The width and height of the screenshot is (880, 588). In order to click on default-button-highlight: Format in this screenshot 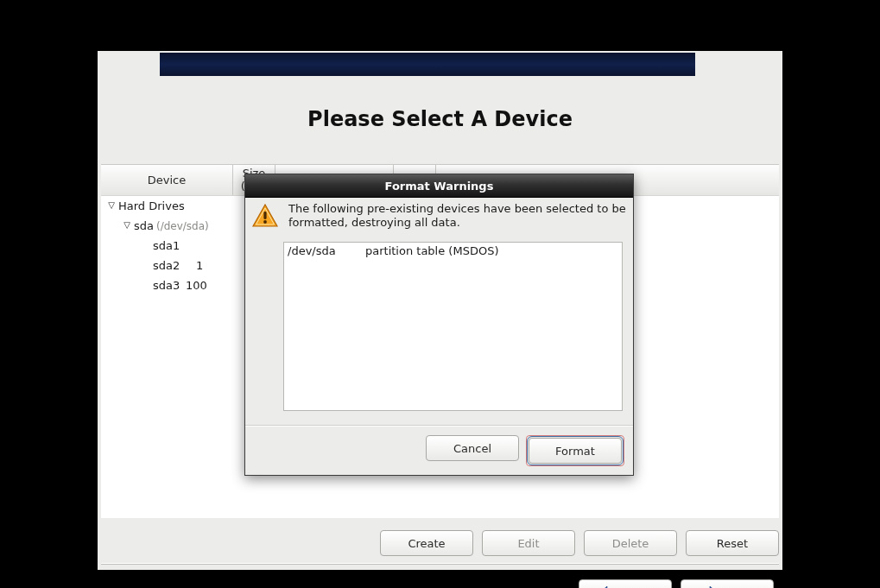, I will do `click(575, 451)`.